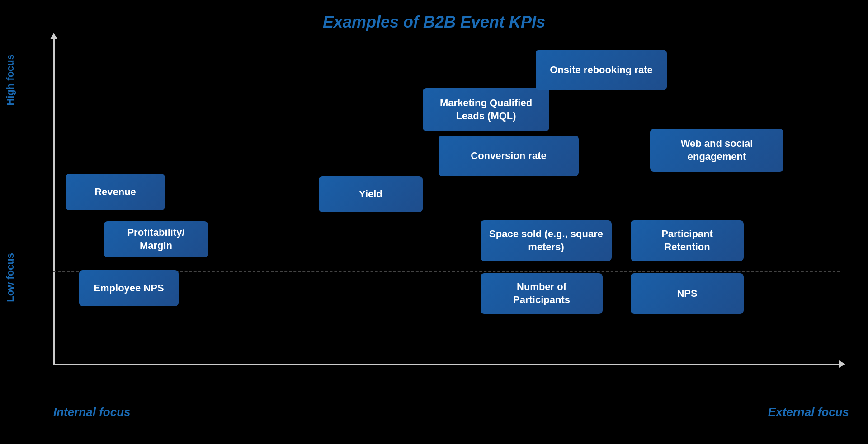 The image size is (868, 444). Describe the element at coordinates (371, 194) in the screenshot. I see `kpi-box-yield: Yield` at that location.